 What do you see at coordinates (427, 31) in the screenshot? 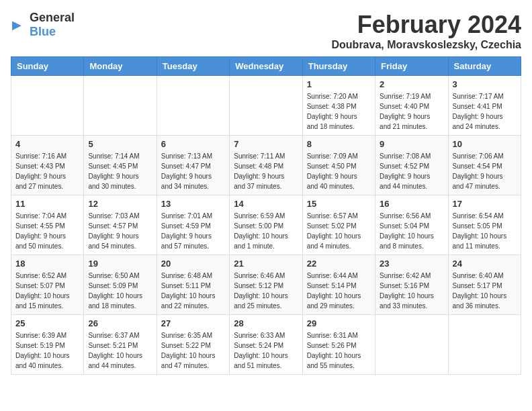
I see `title-area: February 2024 Doubrava, Moravskoslezsky,…` at bounding box center [427, 31].